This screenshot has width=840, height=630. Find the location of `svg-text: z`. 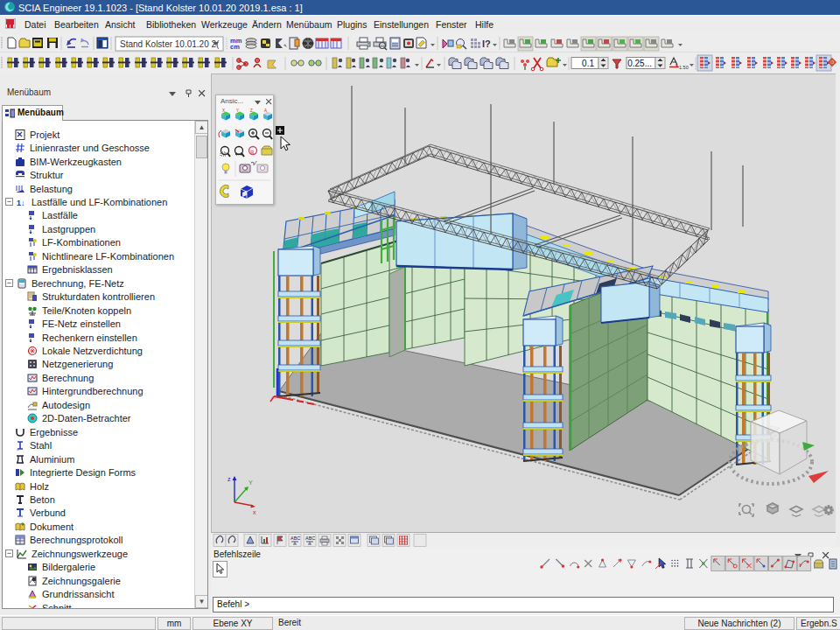

svg-text: z is located at coordinates (229, 480).